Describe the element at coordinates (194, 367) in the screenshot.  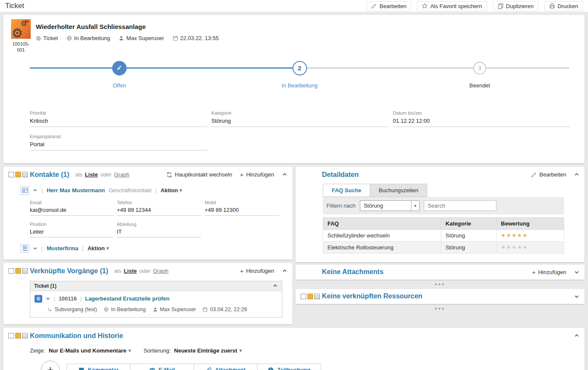
I see `compose-tabs: Kommentar E-Mail Attachment Zeitbuchung` at that location.